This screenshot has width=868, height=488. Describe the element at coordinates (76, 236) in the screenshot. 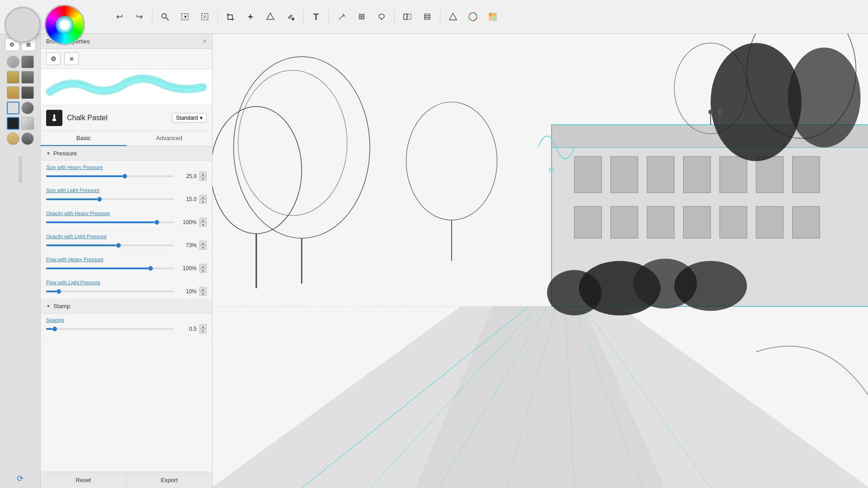

I see `opacity-light-link: Opacity with Light Pressure` at that location.